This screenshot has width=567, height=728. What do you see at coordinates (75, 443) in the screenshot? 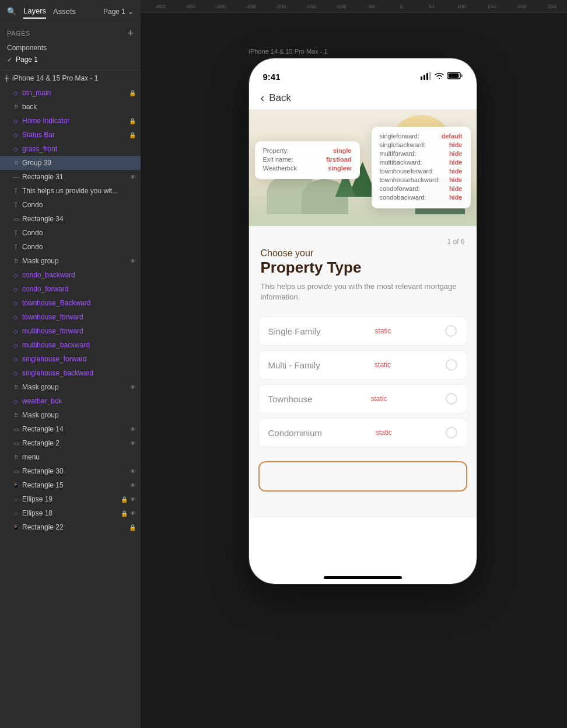
I see `layer-name-rect2: Rectangle 2` at bounding box center [75, 443].